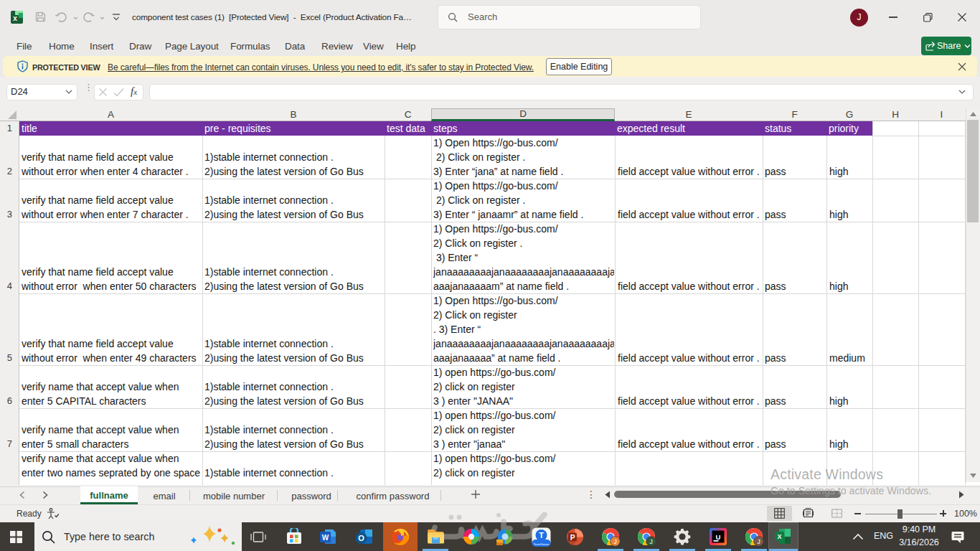 This screenshot has width=980, height=551. I want to click on svg-text: U, so click(719, 537).